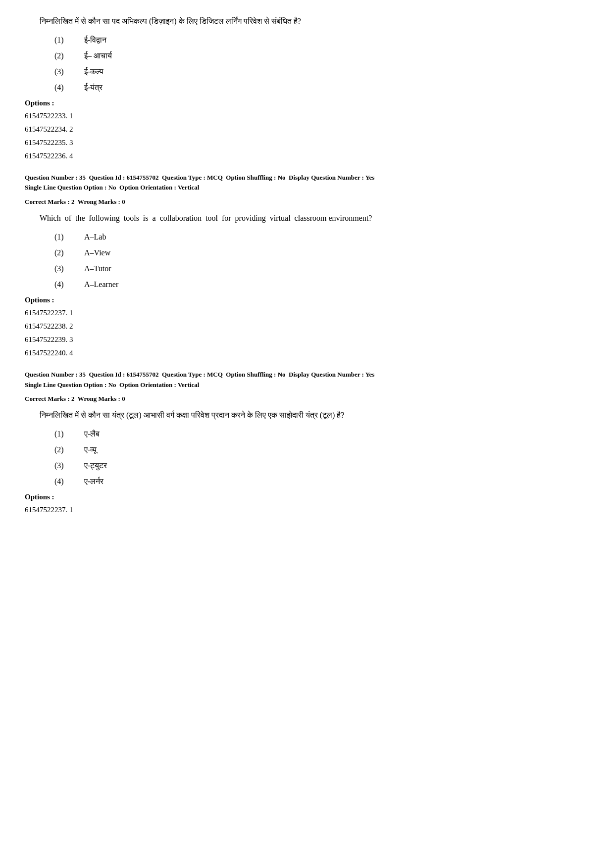 This screenshot has height=868, width=614. Describe the element at coordinates (314, 434) in the screenshot. I see `list-item: (1) ए-लैब` at that location.